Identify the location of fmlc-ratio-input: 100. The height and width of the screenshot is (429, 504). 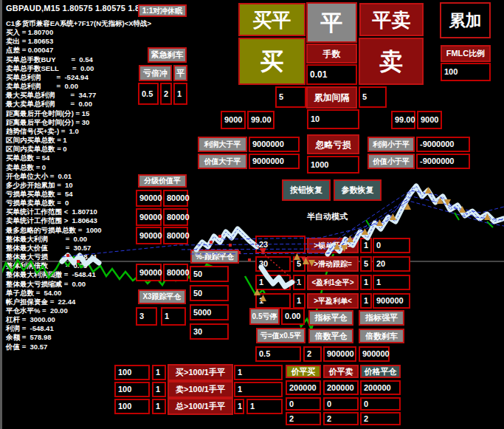
(466, 72).